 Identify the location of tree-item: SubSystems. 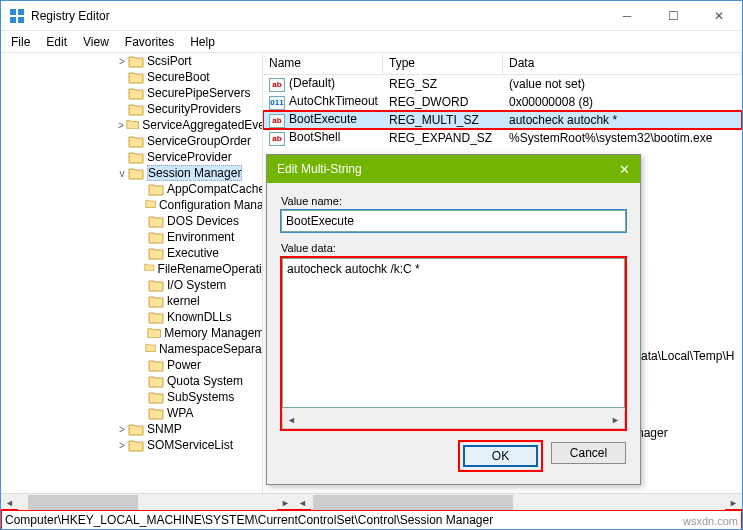
(132, 397).